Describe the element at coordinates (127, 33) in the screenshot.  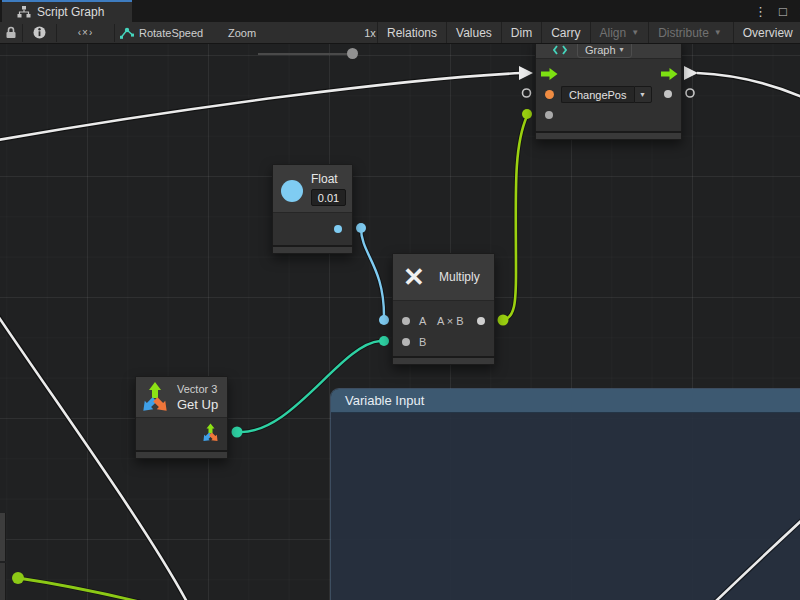
I see `graph-pointer-icon` at that location.